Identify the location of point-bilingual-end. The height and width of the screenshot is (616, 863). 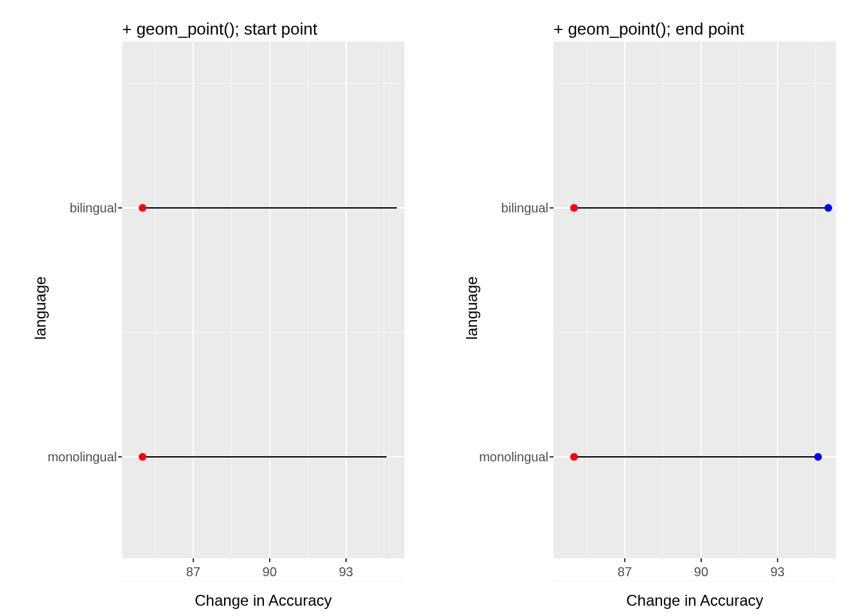
(828, 208).